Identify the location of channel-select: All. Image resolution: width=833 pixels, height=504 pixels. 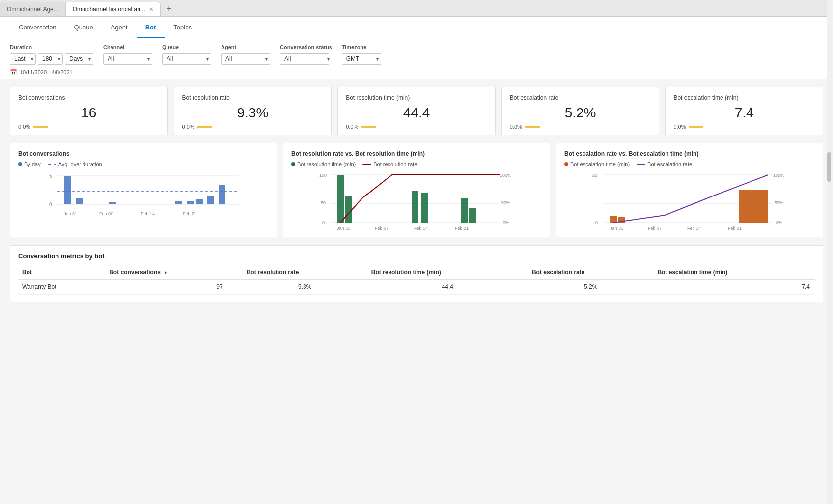
(128, 59).